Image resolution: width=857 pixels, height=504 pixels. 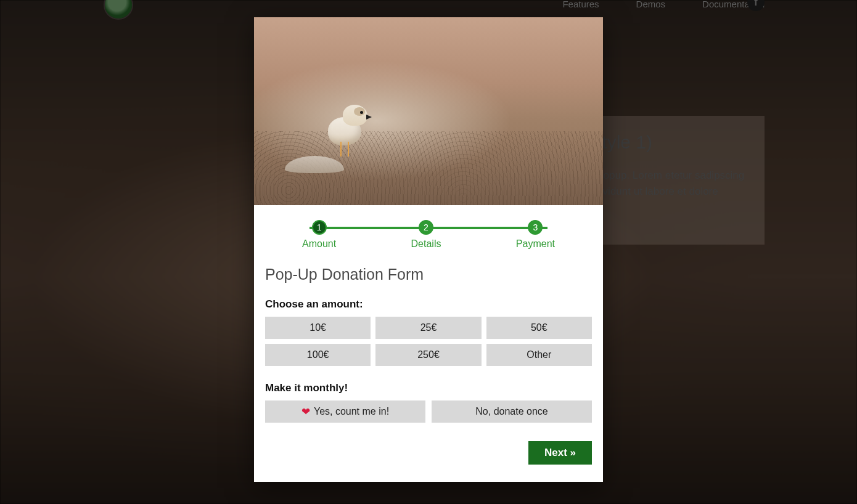 What do you see at coordinates (560, 453) in the screenshot?
I see `next-button: Next »` at bounding box center [560, 453].